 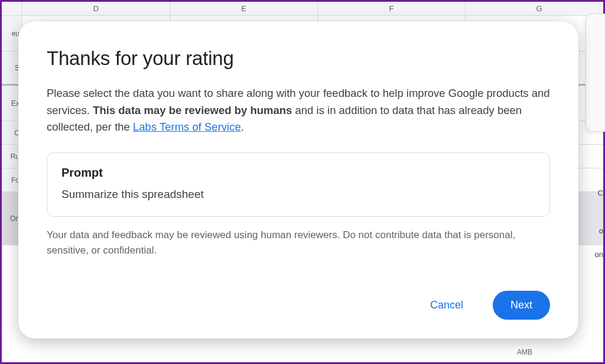 What do you see at coordinates (187, 126) in the screenshot?
I see `terms-link: Labs Terms of Service` at bounding box center [187, 126].